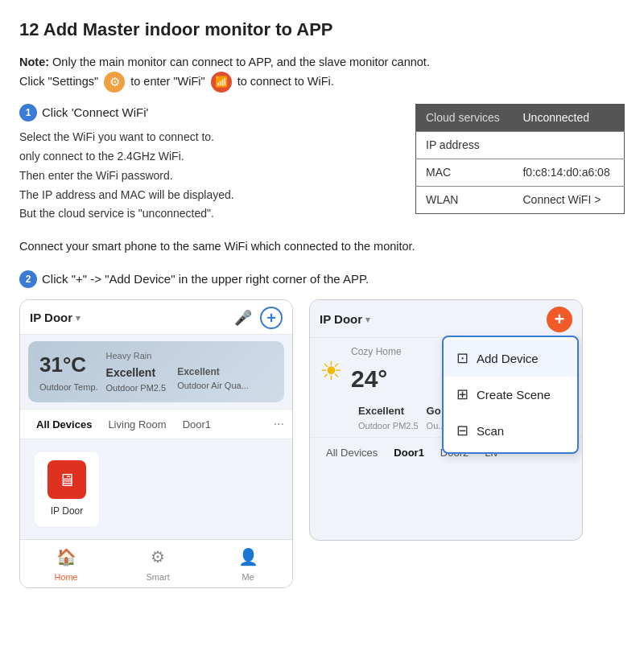 The height and width of the screenshot is (651, 644). What do you see at coordinates (322, 29) in the screenshot?
I see `page-title: 12 Add Master indoor monitor to APP` at bounding box center [322, 29].